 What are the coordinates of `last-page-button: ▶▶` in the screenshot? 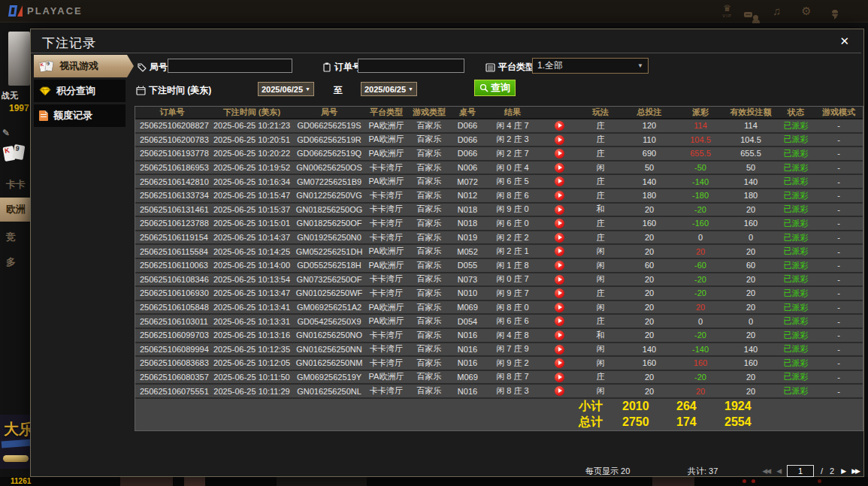 It's located at (855, 471).